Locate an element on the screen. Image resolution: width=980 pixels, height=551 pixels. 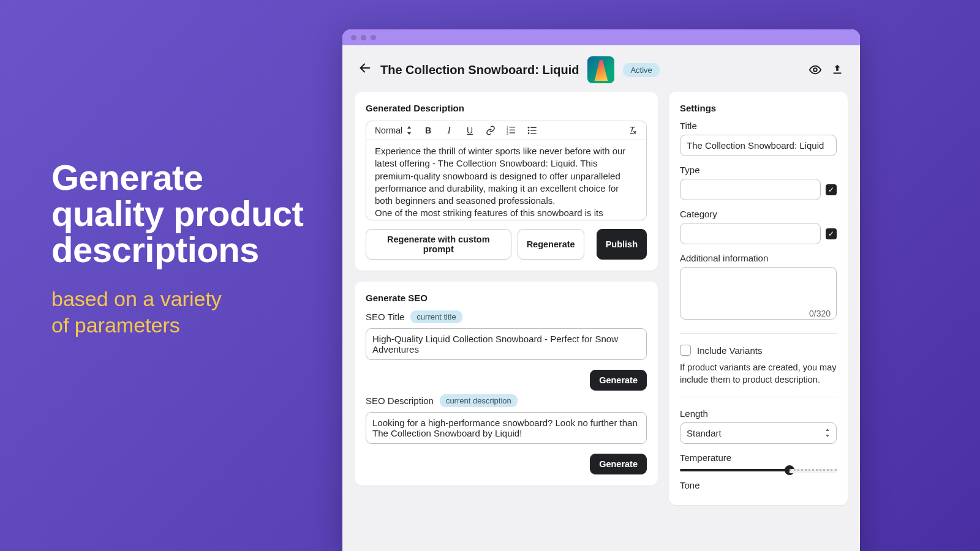
link-icon is located at coordinates (491, 130).